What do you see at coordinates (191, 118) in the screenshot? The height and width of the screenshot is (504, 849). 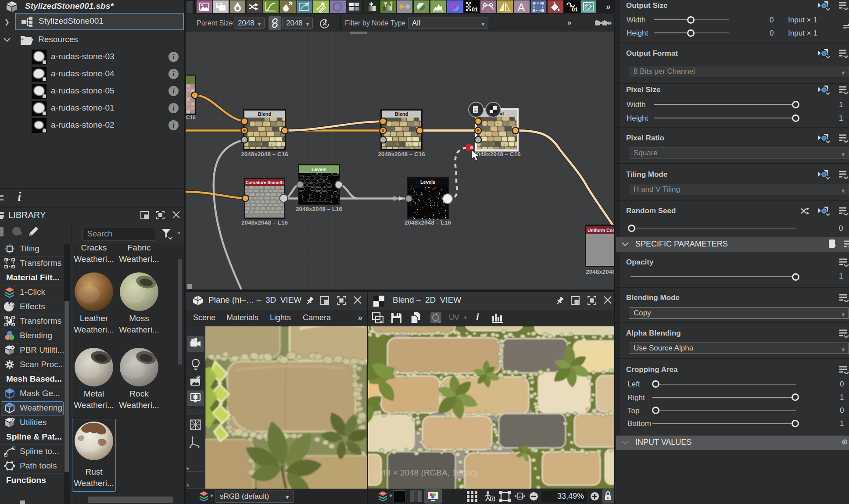 I see `svg-text: C16` at bounding box center [191, 118].